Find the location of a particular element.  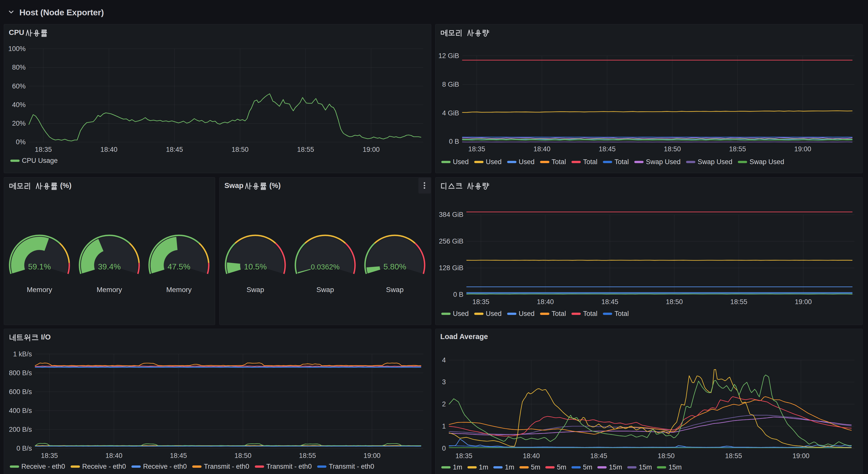

svg-text: 5.80% is located at coordinates (395, 267).